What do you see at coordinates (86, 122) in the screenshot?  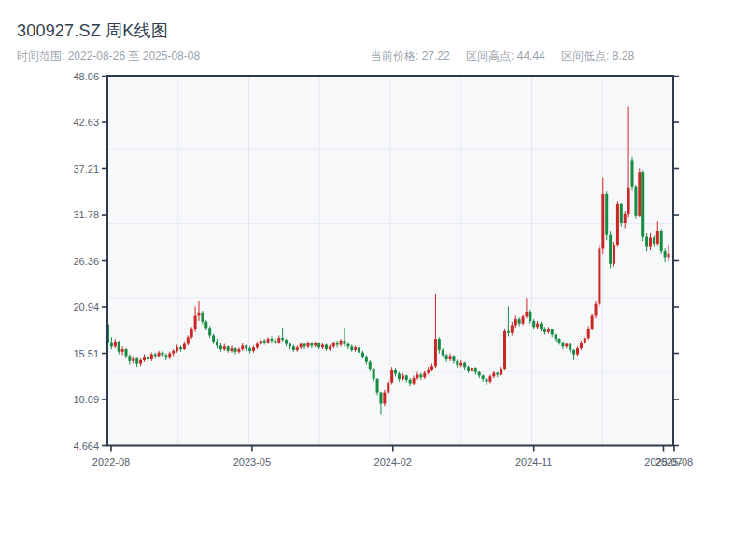 I see `svg-text: 42.63` at bounding box center [86, 122].